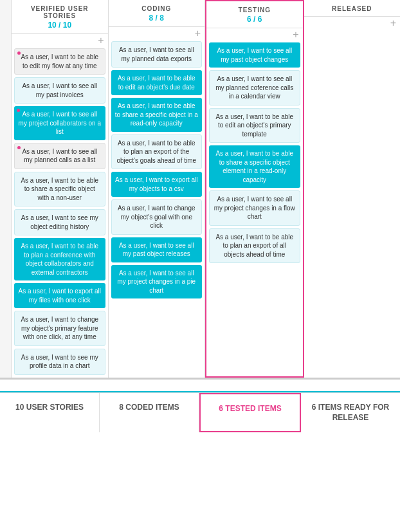 The image size is (400, 532). I want to click on card-coding-4: As a user, I want to export all my objec…, so click(157, 184).